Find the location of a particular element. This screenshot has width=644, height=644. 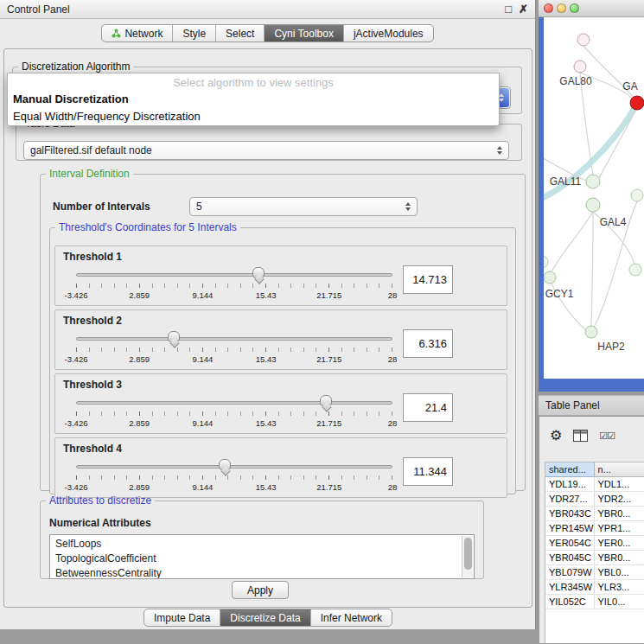

table-row: YPR145WYPR1... is located at coordinates (595, 529).